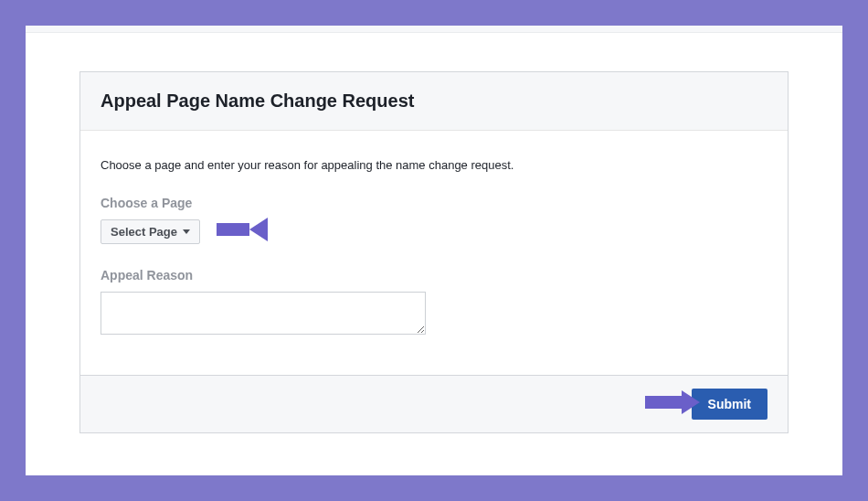 The image size is (868, 501). What do you see at coordinates (434, 203) in the screenshot?
I see `choose-page-label: Choose a Page` at bounding box center [434, 203].